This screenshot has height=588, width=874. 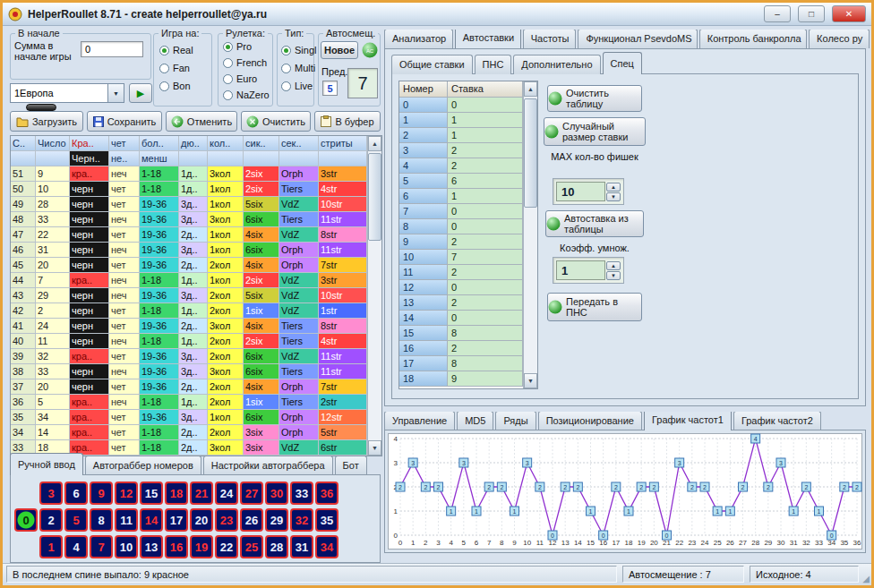 What do you see at coordinates (76, 520) in the screenshot?
I see `numpad-cell-5: 5` at bounding box center [76, 520].